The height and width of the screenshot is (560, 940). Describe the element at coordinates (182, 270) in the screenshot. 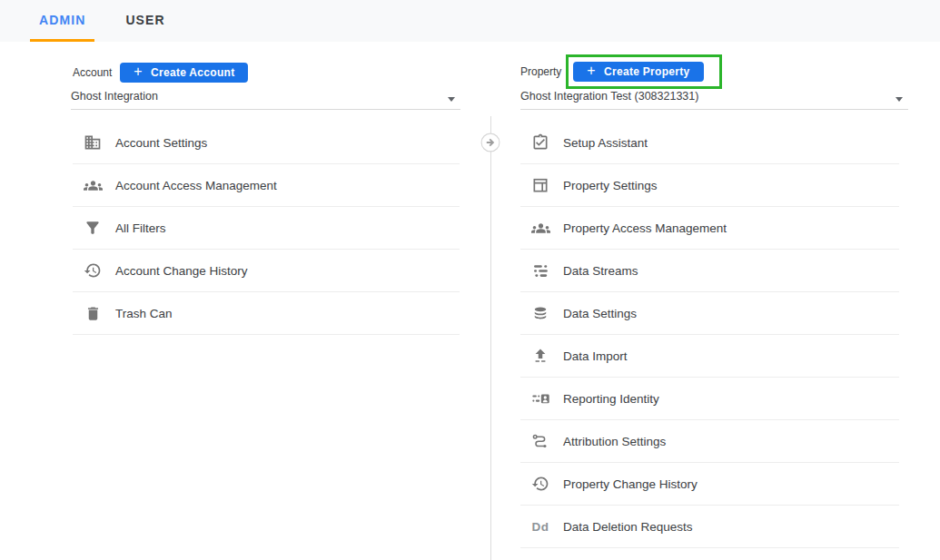

I see `menu-item-label: Account Change History` at that location.